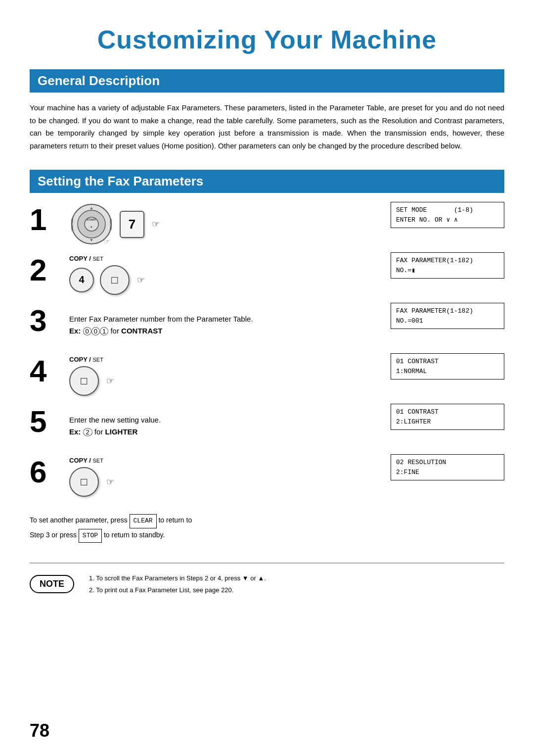  What do you see at coordinates (84, 381) in the screenshot?
I see `copy-set-button-4: □` at bounding box center [84, 381].